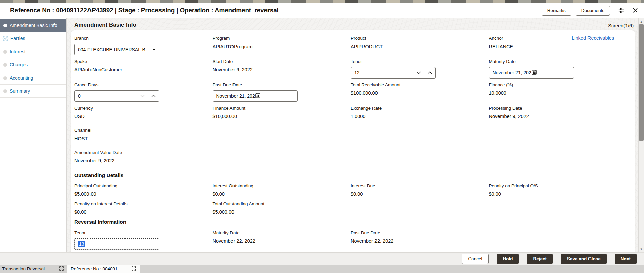  What do you see at coordinates (420, 112) in the screenshot?
I see `field-exchange-rate: Exchange Rate 1.0000` at bounding box center [420, 112].